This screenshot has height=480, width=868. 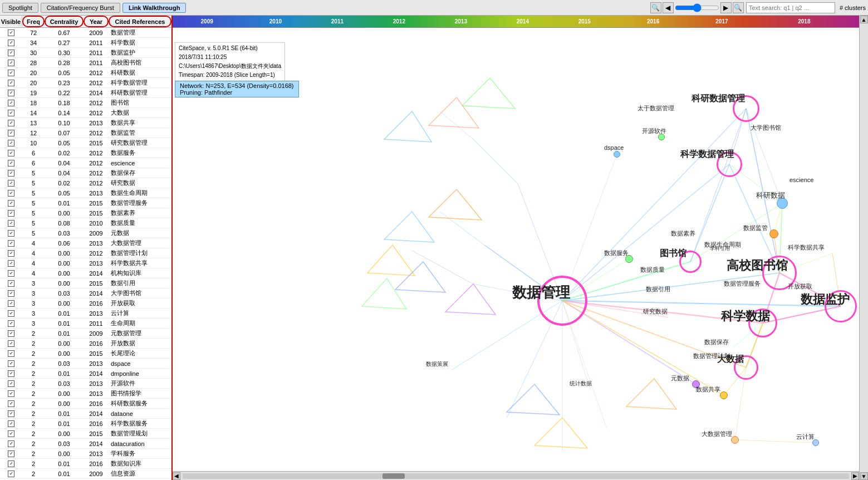 I want to click on node-高校图书馆, so click(x=779, y=273).